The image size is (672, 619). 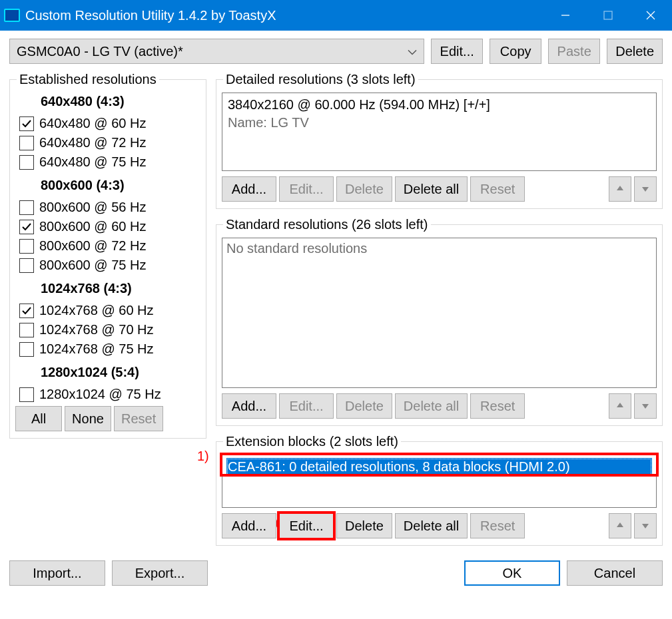 What do you see at coordinates (88, 80) in the screenshot?
I see `established-legend: Established resolutions` at bounding box center [88, 80].